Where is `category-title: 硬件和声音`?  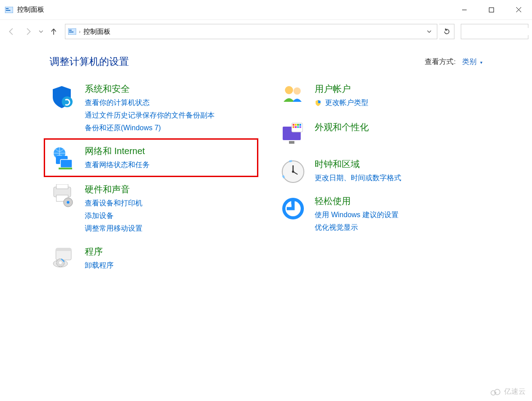 category-title: 硬件和声音 is located at coordinates (169, 189).